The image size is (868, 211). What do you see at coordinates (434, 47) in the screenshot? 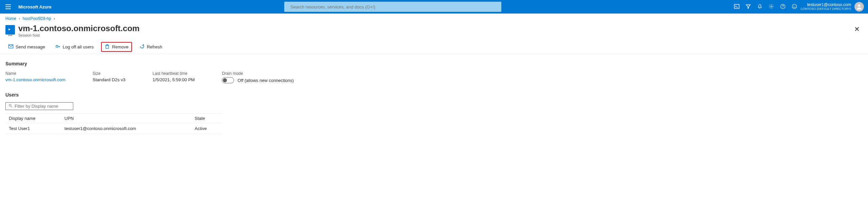
I see `command-bar: Send message Log off all users Remove Re…` at bounding box center [434, 47].